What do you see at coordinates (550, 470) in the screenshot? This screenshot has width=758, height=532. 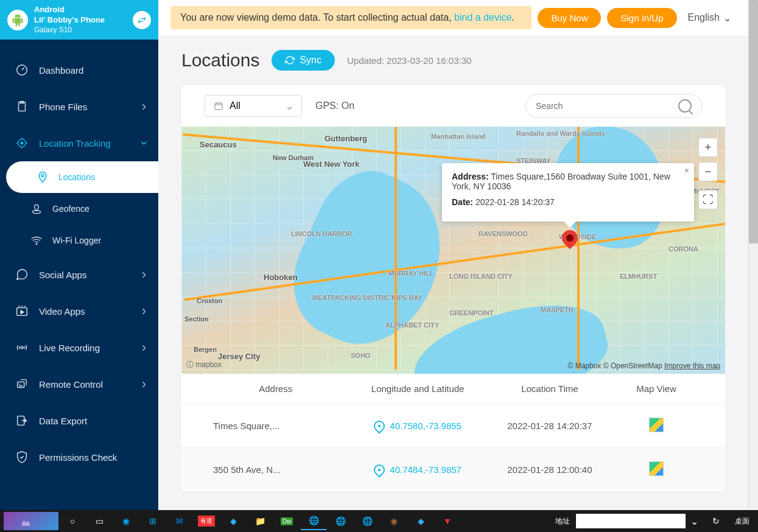 I see `cell-time: 2022-01-28 12:00:40` at bounding box center [550, 470].